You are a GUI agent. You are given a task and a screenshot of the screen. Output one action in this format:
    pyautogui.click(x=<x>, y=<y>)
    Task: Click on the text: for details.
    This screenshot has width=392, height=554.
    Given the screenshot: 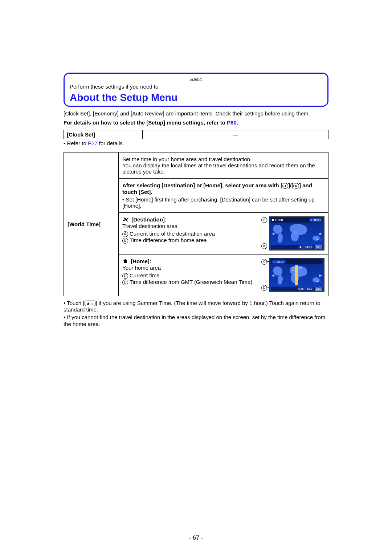 What is the action you would take?
    pyautogui.click(x=111, y=143)
    